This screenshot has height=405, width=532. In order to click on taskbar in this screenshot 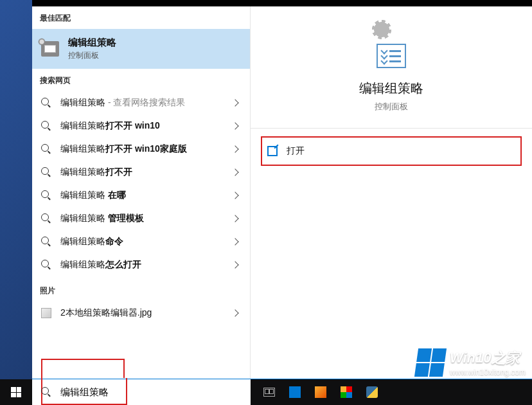, I will do `click(266, 392)`.